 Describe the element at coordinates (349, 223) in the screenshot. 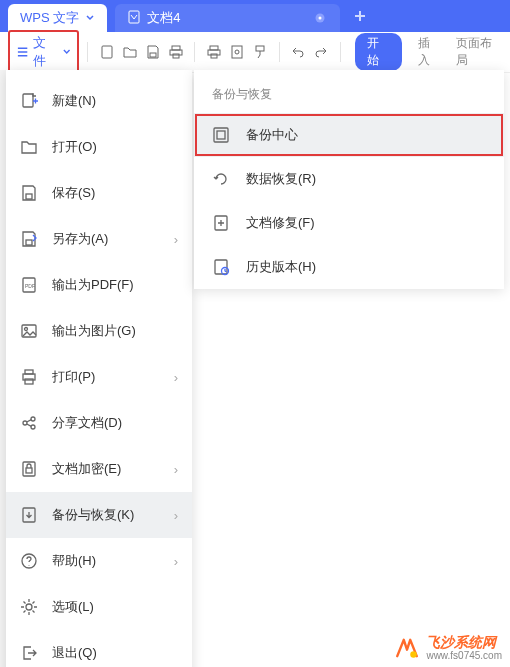

I see `submenu-doc-repair: 文档修复(F)` at that location.